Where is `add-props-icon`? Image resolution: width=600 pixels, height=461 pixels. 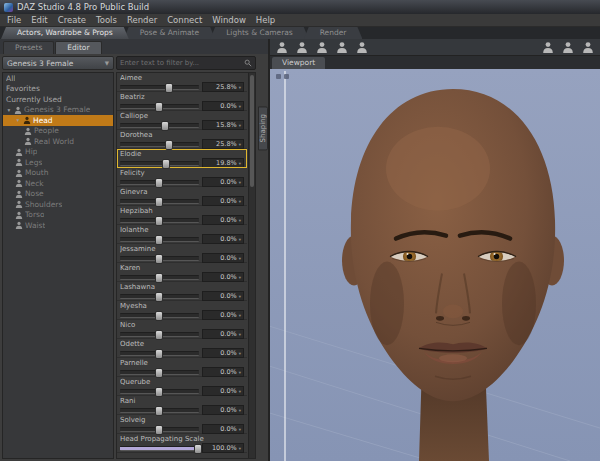
add-props-icon is located at coordinates (342, 48).